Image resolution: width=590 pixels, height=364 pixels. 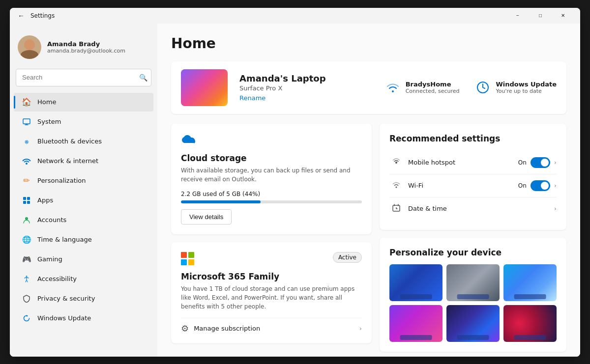 What do you see at coordinates (253, 98) in the screenshot?
I see `rename-link: Rename` at bounding box center [253, 98].